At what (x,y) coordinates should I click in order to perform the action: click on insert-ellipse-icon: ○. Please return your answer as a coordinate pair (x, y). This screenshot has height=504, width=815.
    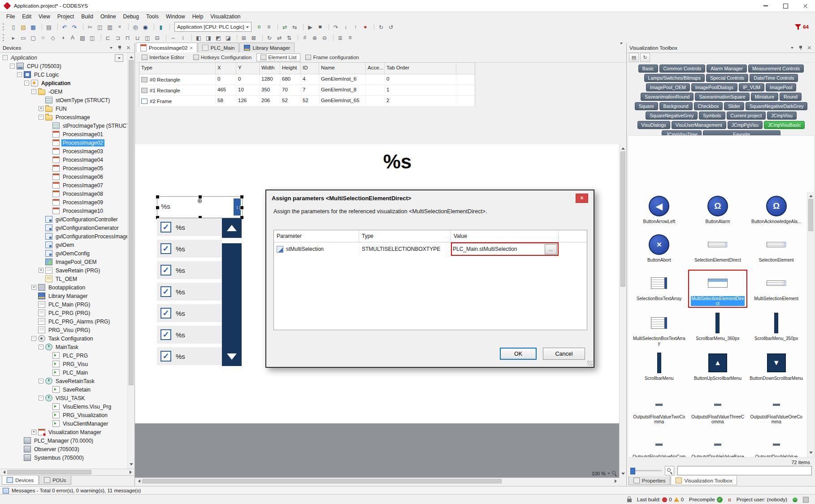
    Looking at the image, I should click on (43, 38).